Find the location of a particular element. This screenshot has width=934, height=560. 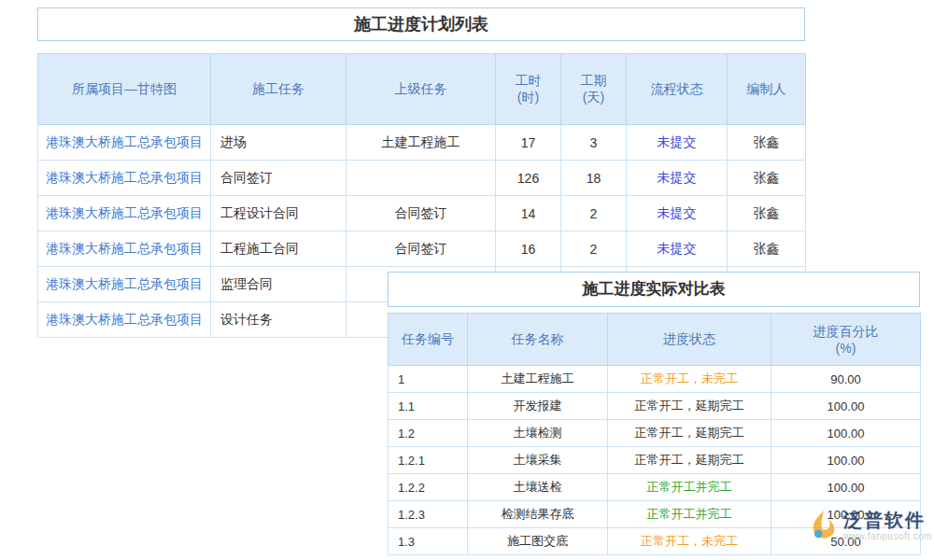

cell-task-name: 开发报建 is located at coordinates (538, 407).